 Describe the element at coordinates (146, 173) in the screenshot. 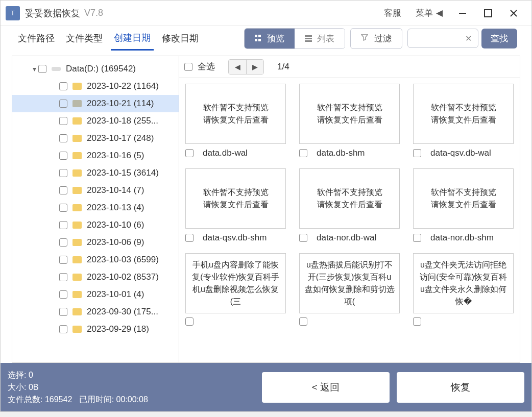

I see `tree-item-count: (3614)` at that location.